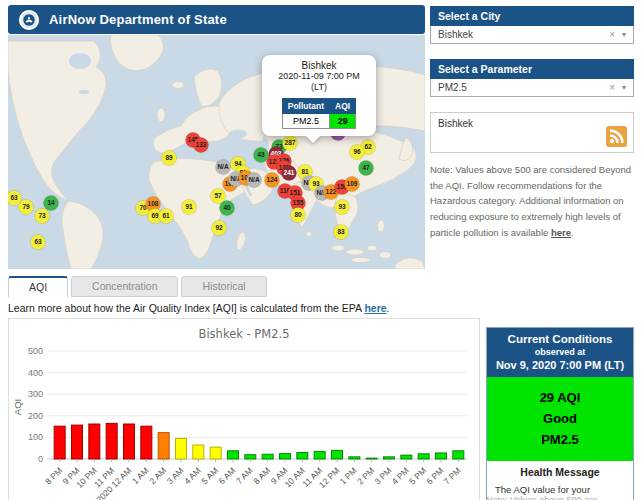 This screenshot has width=641, height=500. I want to click on page-title: AirNow Department of State, so click(138, 20).